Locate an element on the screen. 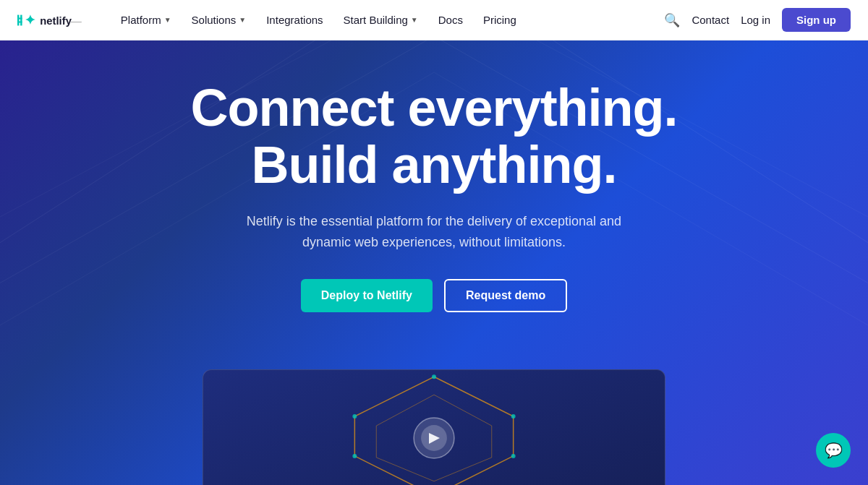 This screenshot has width=868, height=485. nav-platform: Platform ▼ is located at coordinates (146, 20).